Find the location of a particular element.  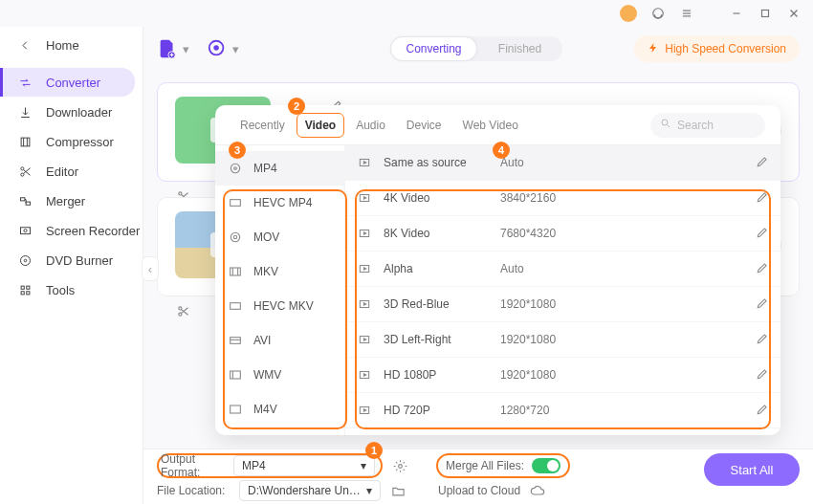

annotation-badge: 3 is located at coordinates (237, 150).